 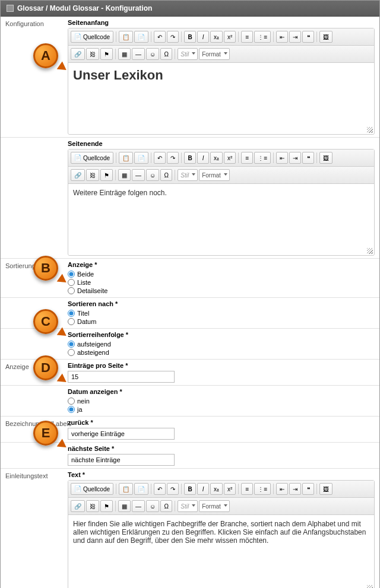 What do you see at coordinates (121, 460) in the screenshot?
I see `input-naechste` at bounding box center [121, 460].